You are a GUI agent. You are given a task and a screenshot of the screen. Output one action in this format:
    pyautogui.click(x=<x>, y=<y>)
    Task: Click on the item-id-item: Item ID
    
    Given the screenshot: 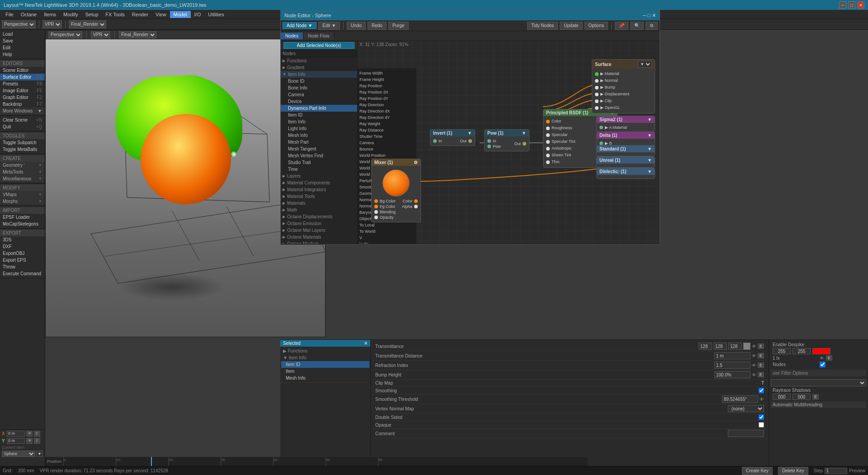 What is the action you would take?
    pyautogui.click(x=319, y=115)
    